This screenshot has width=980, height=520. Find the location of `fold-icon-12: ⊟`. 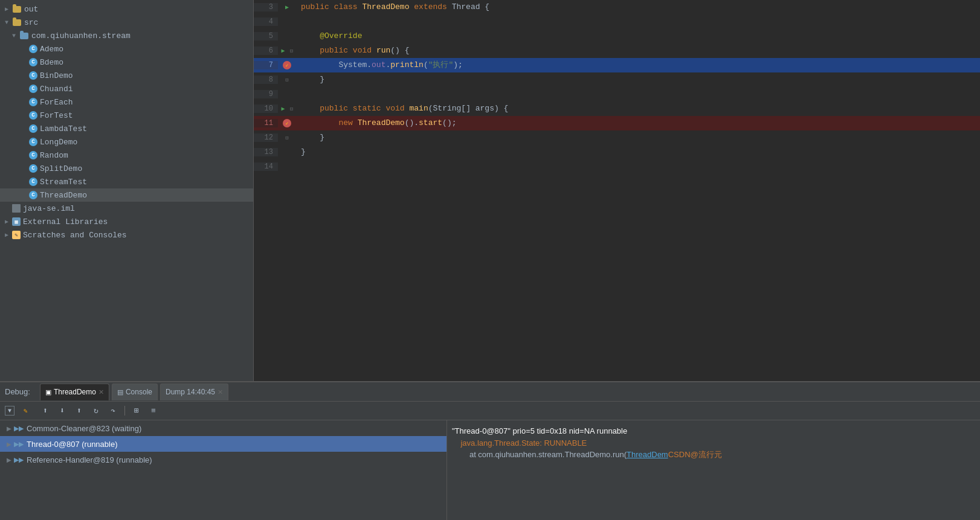

fold-icon-12: ⊟ is located at coordinates (287, 138).